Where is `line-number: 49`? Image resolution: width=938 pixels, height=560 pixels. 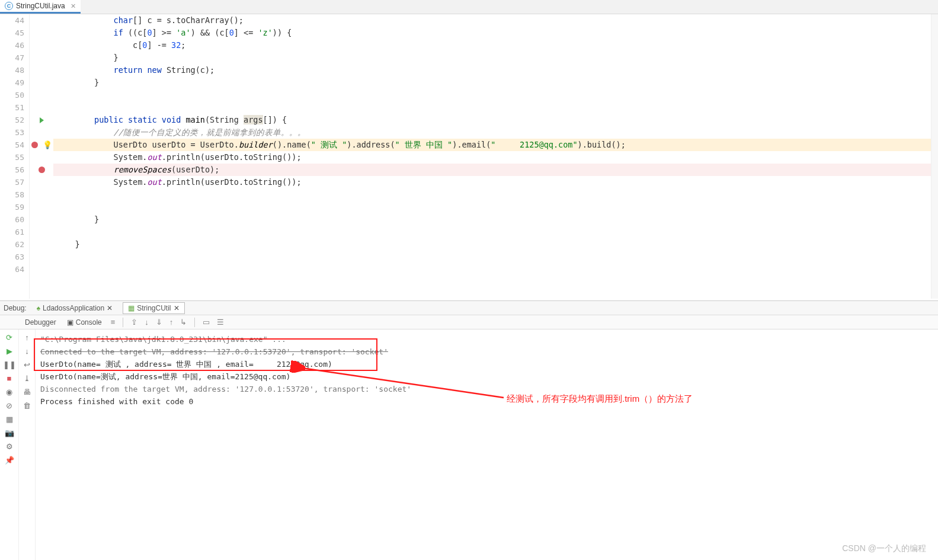 line-number: 49 is located at coordinates (14, 83).